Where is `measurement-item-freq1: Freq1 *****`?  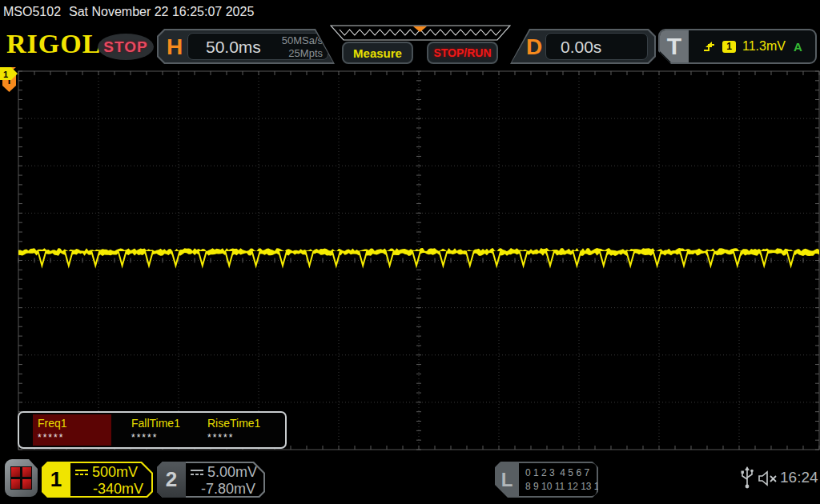 measurement-item-freq1: Freq1 ***** is located at coordinates (72, 430).